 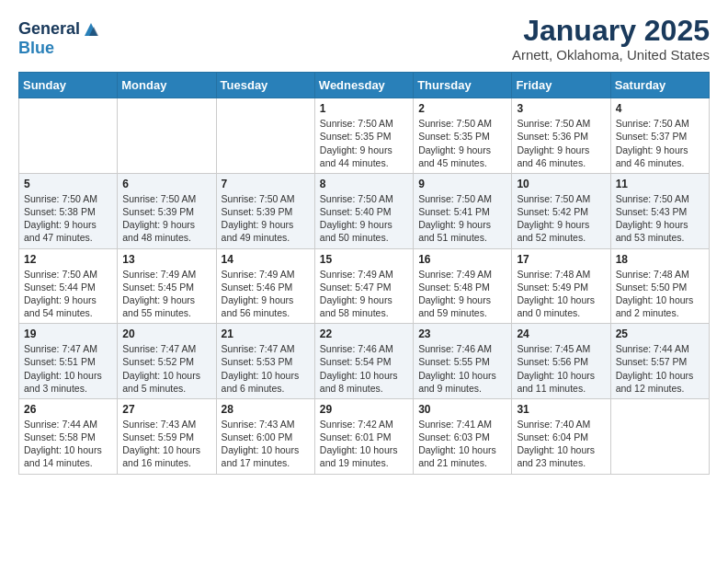 What do you see at coordinates (462, 368) in the screenshot?
I see `day-info: Sunrise: 7:46 AMSunset: 5:55 PMDaylight:…` at bounding box center [462, 368].